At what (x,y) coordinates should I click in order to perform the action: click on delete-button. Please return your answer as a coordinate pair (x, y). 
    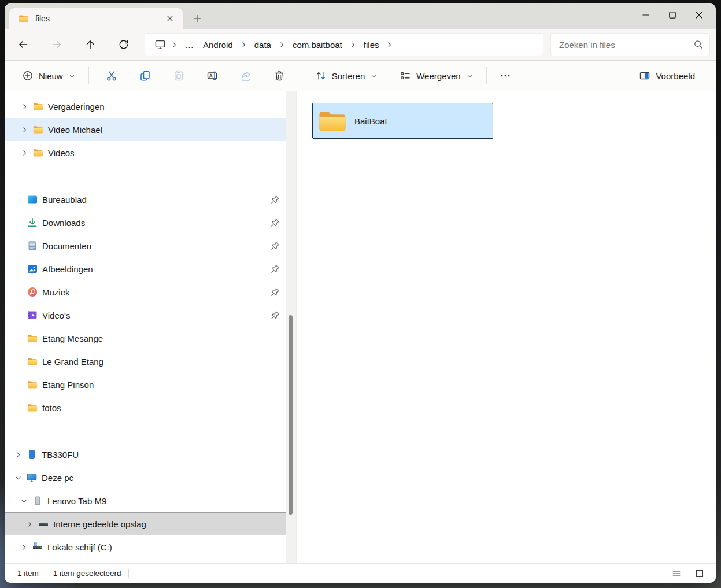
    Looking at the image, I should click on (279, 76).